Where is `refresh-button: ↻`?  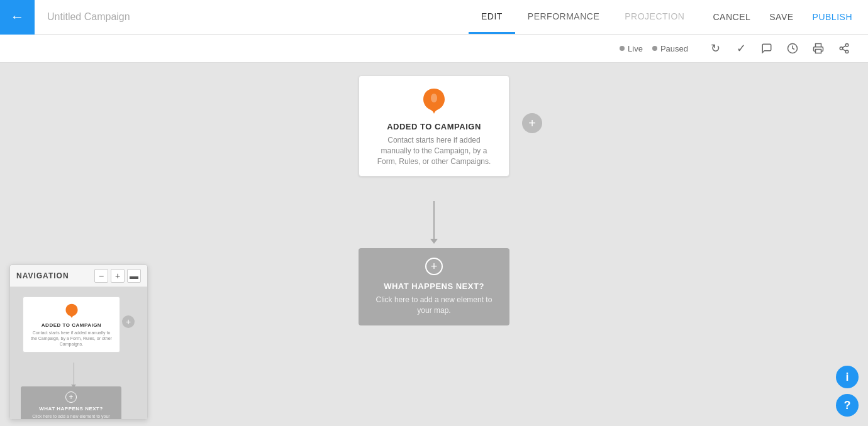 refresh-button: ↻ is located at coordinates (715, 48).